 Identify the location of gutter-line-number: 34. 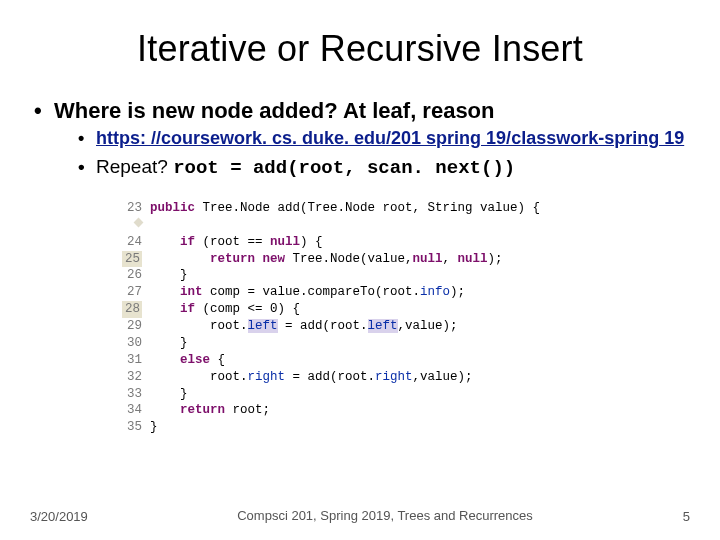
(133, 410).